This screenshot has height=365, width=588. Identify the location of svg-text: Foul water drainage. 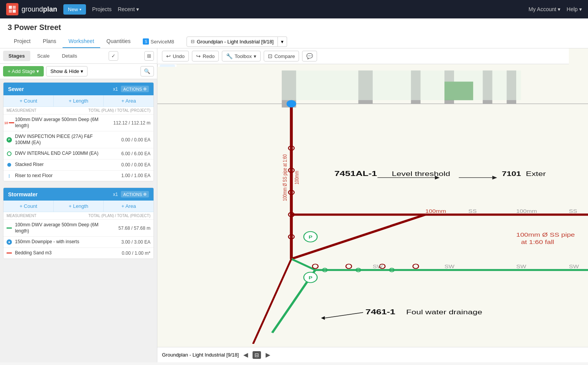
(444, 312).